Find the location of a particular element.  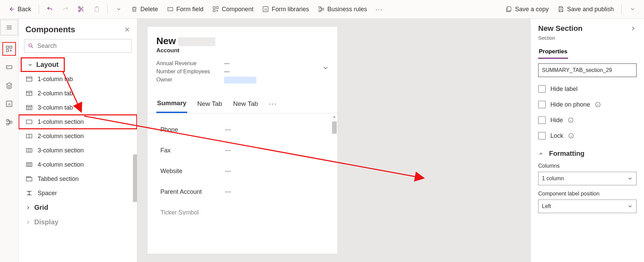

form-libraries-label: Form libraries is located at coordinates (290, 10).